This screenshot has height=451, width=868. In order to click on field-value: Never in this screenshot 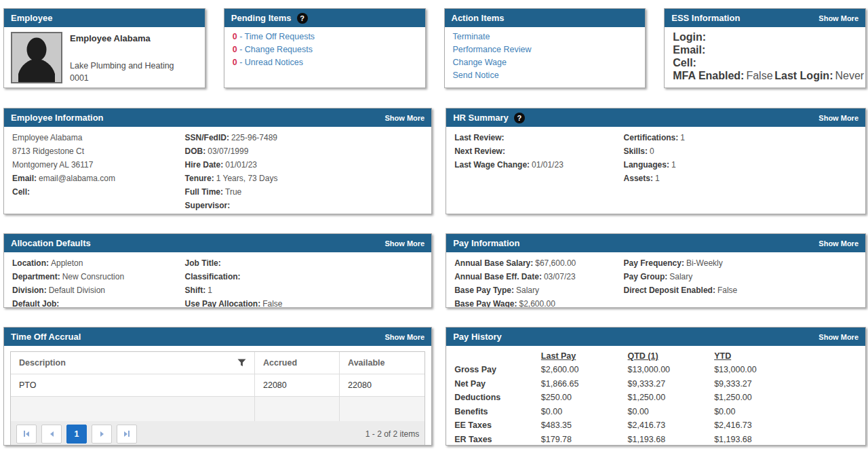, I will do `click(849, 76)`.